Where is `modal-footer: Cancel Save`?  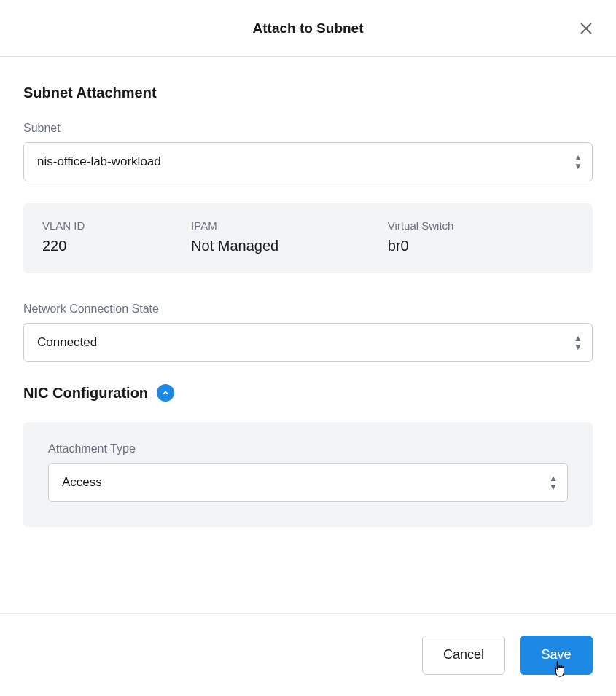
modal-footer: Cancel Save is located at coordinates (308, 654).